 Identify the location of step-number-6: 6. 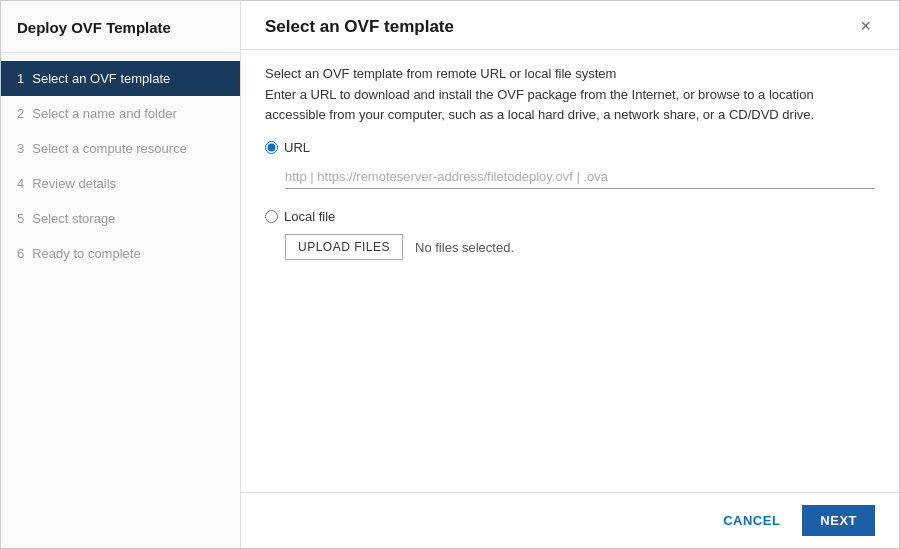
(20, 254).